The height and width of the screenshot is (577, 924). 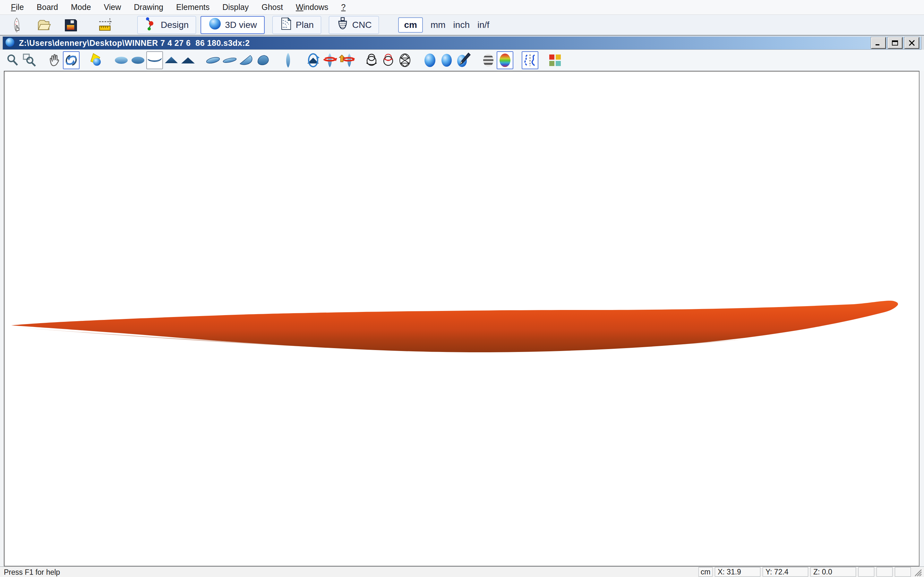 I want to click on menu-mode: Mode, so click(x=81, y=7).